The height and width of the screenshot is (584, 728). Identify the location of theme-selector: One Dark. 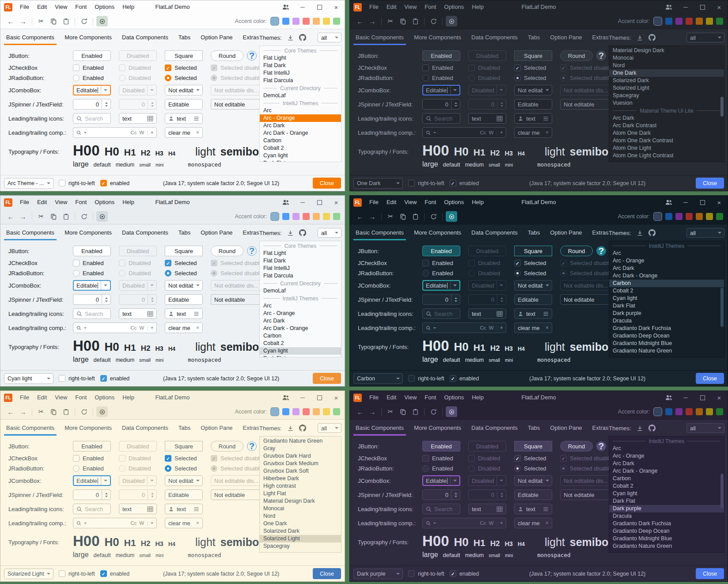
(378, 183).